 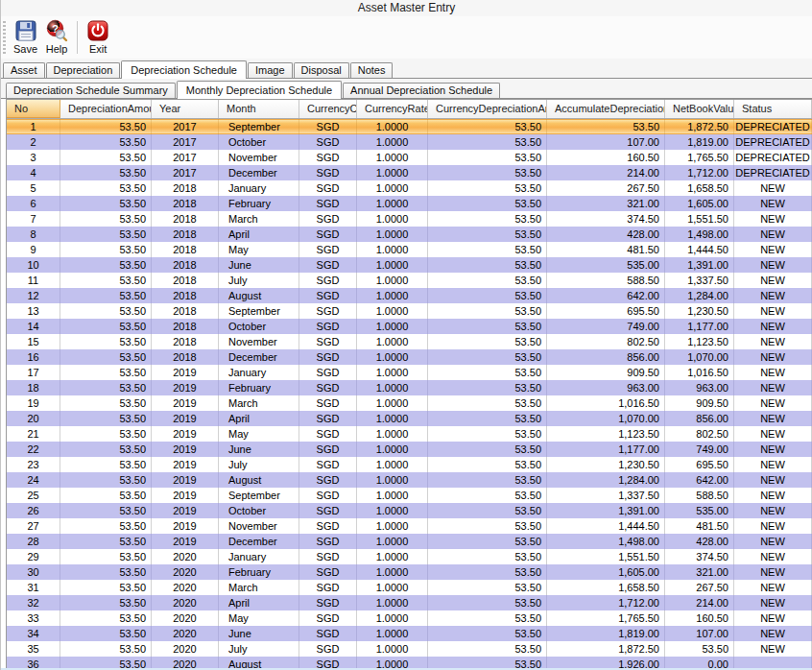 I want to click on cell-accumulatedepreciation: 963.00, so click(x=607, y=388).